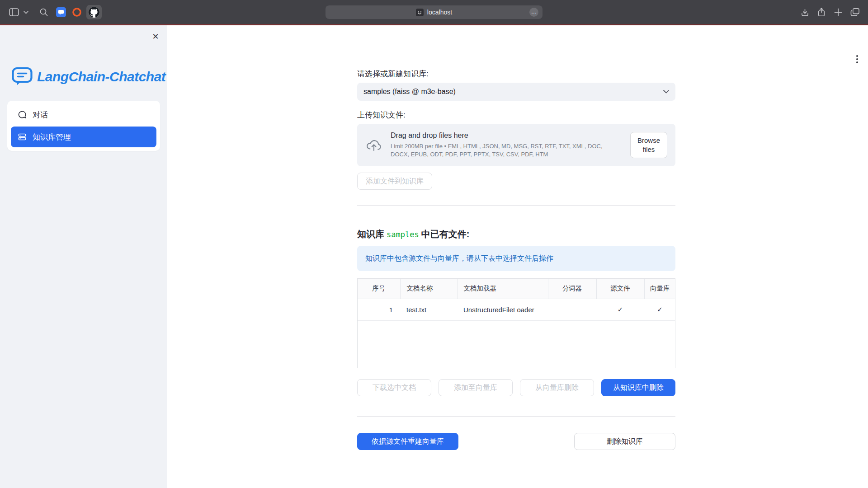  Describe the element at coordinates (805, 12) in the screenshot. I see `downloads-button` at that location.